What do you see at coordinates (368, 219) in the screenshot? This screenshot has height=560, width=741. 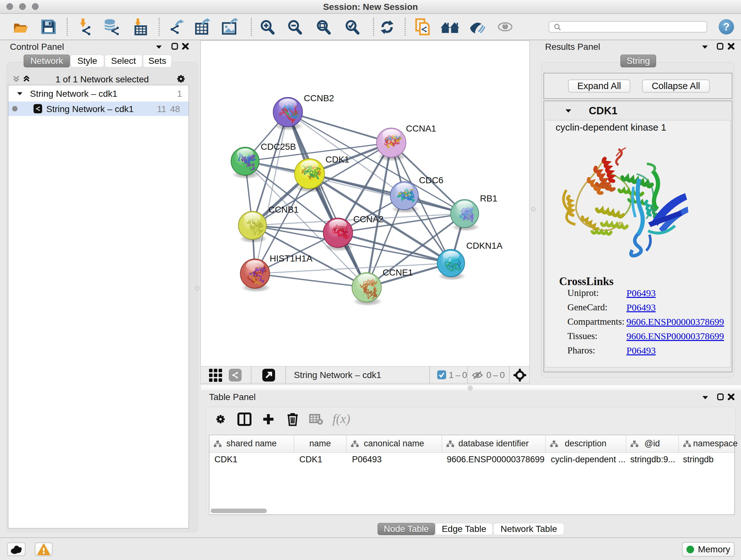 I see `svg-text: CCNA2` at bounding box center [368, 219].